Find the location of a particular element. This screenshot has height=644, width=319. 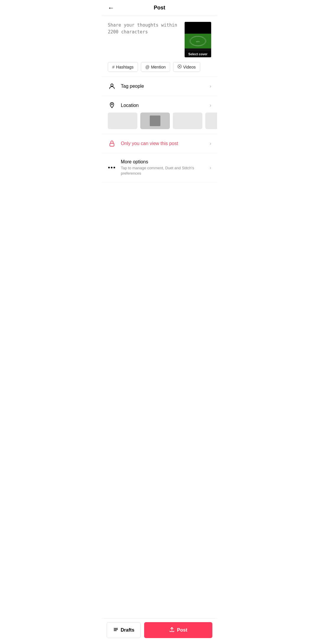

header: ← Post is located at coordinates (160, 8).